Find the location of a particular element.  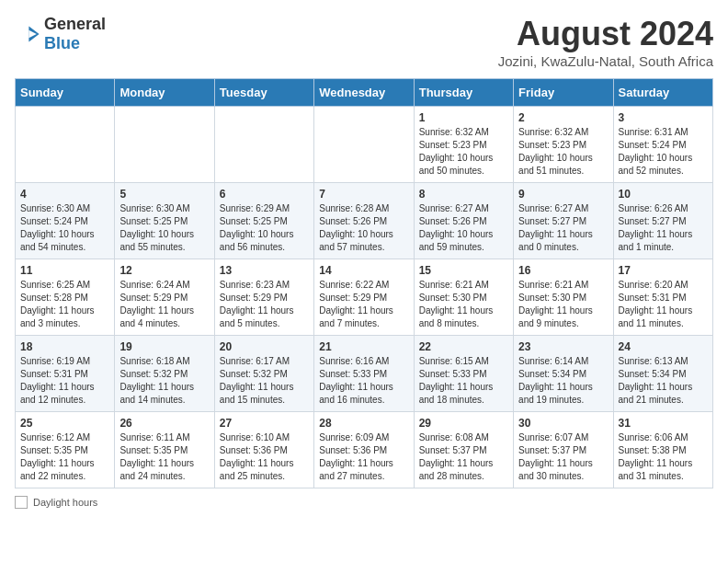

day-number: 13 is located at coordinates (265, 270).